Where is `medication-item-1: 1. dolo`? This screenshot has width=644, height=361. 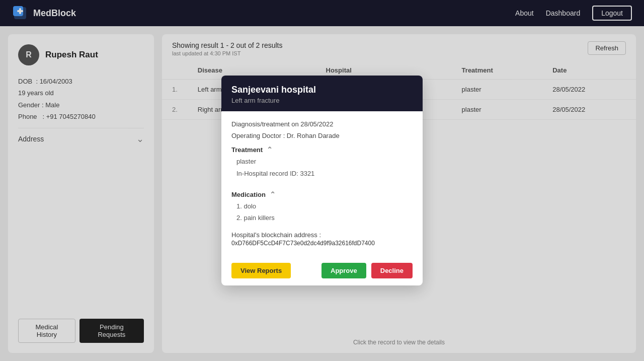 medication-item-1: 1. dolo is located at coordinates (325, 206).